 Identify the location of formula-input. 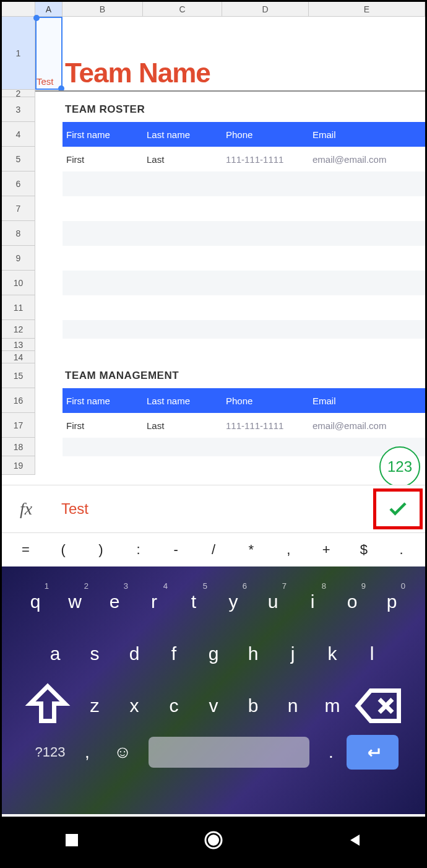
(212, 509).